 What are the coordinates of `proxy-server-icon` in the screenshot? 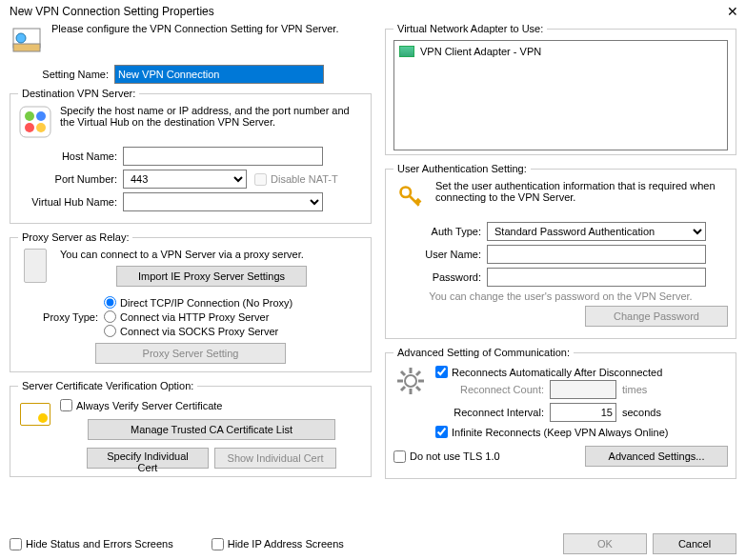 It's located at (35, 266).